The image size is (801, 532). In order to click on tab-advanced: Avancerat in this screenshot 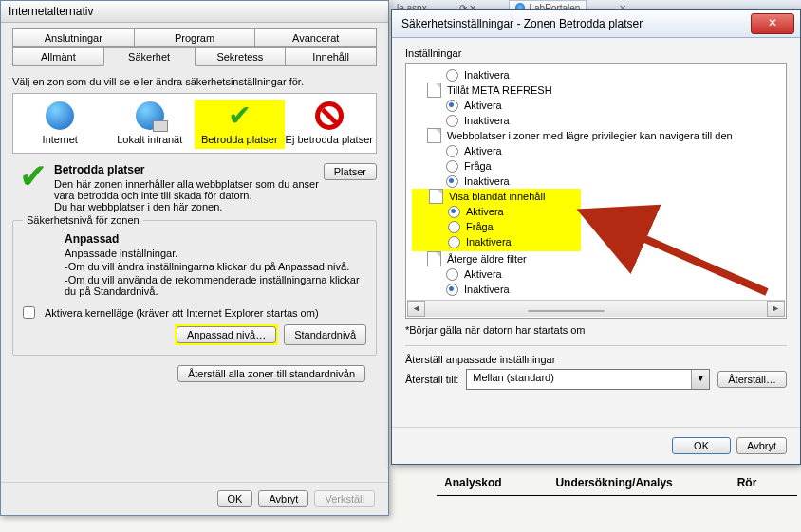, I will do `click(315, 38)`.